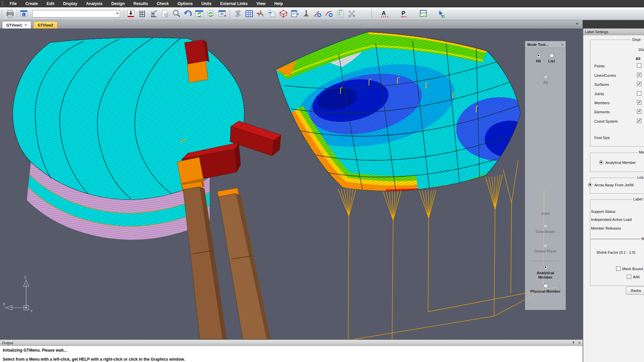 The width and height of the screenshot is (644, 362). Describe the element at coordinates (619, 269) in the screenshot. I see `mesh-boundaries-checkbox` at that location.